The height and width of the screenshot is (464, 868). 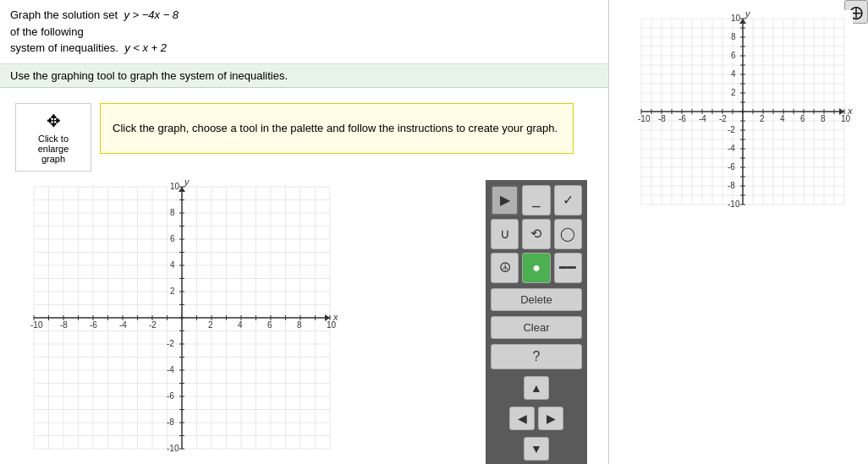 I want to click on nav-down-button: ▼, so click(x=536, y=449).